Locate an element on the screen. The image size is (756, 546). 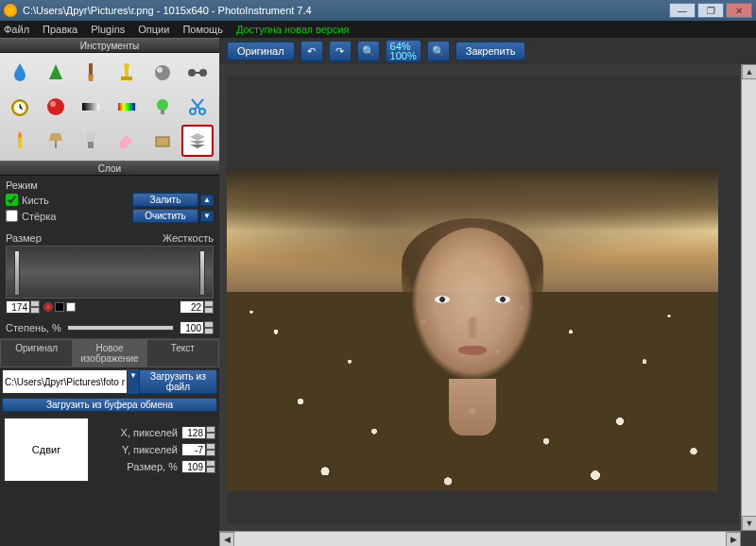
size-spin-down: ▾ is located at coordinates (35, 310).